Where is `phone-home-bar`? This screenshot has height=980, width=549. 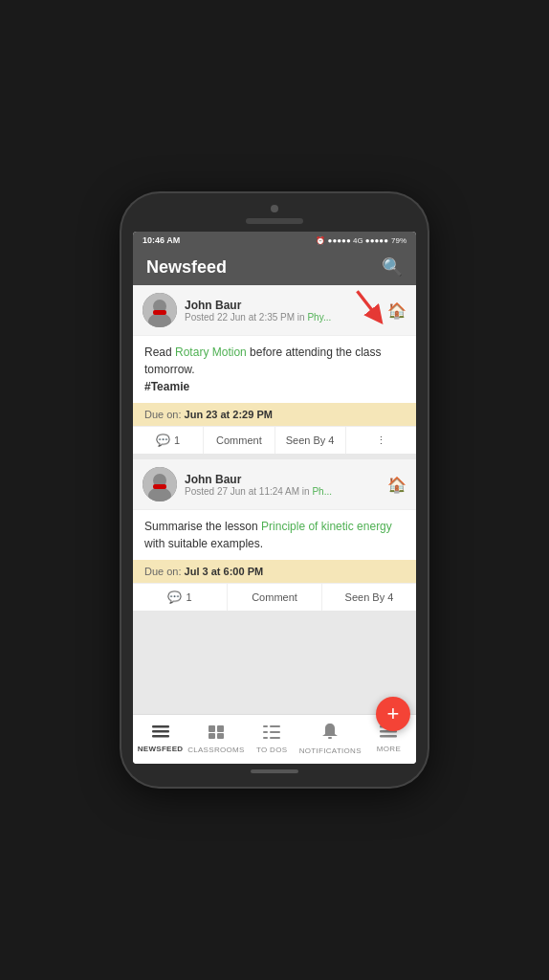
phone-home-bar is located at coordinates (274, 771).